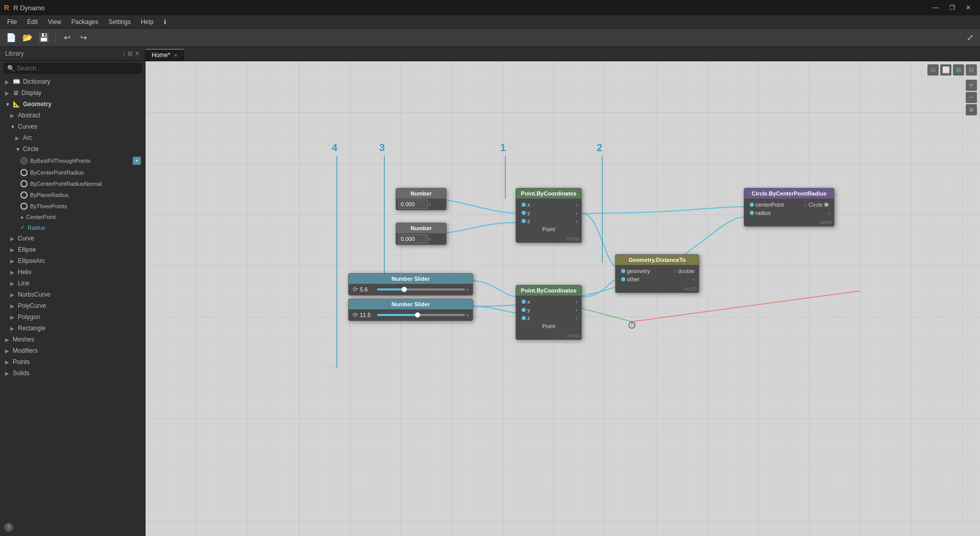 The width and height of the screenshot is (980, 536). Describe the element at coordinates (29, 317) in the screenshot. I see `sidebar-item-label: Polygon` at that location.